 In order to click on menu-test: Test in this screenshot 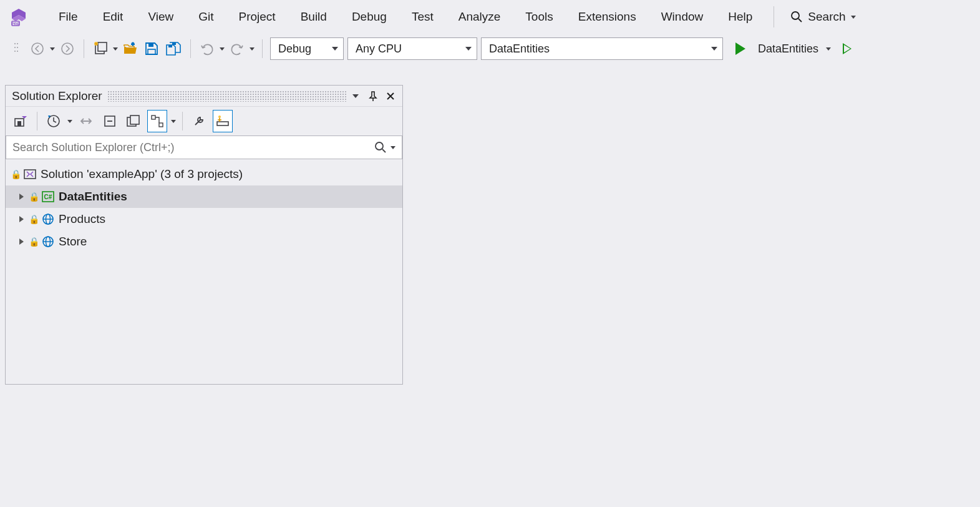, I will do `click(423, 17)`.